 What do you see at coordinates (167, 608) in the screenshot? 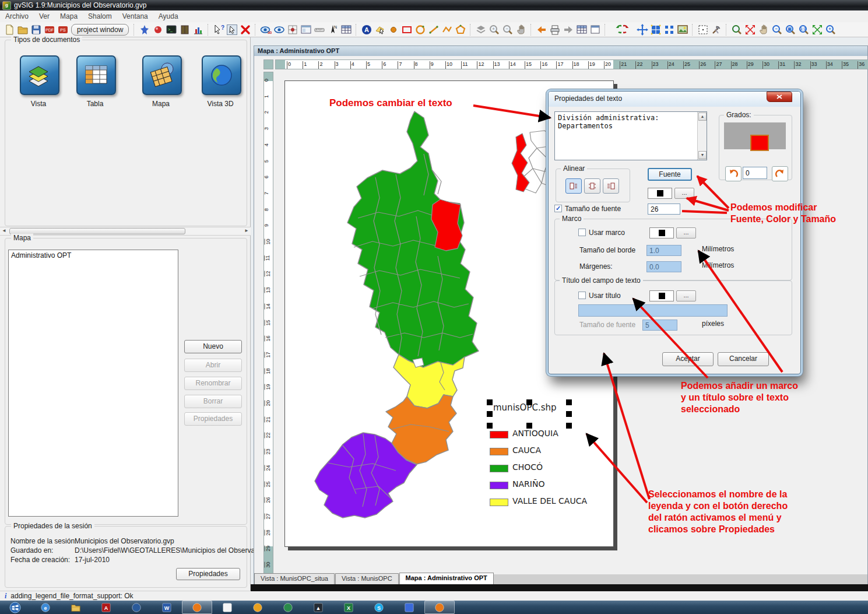
I see `word-icon: W` at bounding box center [167, 608].